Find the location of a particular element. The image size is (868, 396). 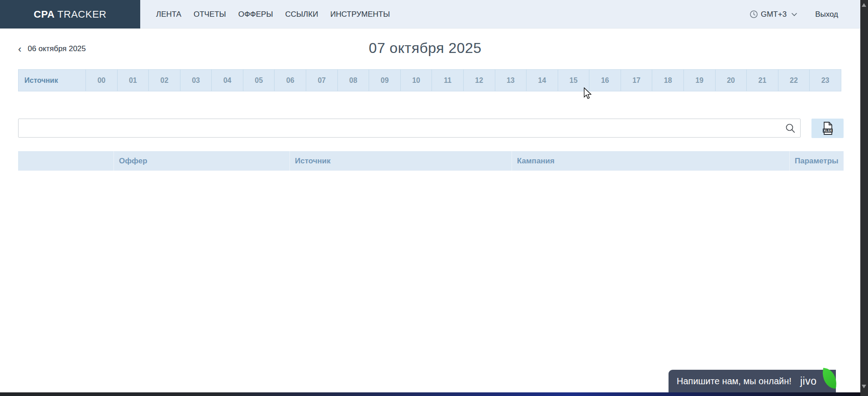

hour-cell-02: 02 is located at coordinates (165, 81).